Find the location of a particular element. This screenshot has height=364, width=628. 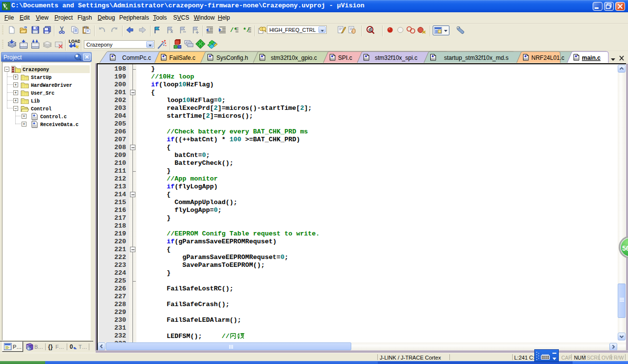

svg-text: FailSafe.c is located at coordinates (183, 58).